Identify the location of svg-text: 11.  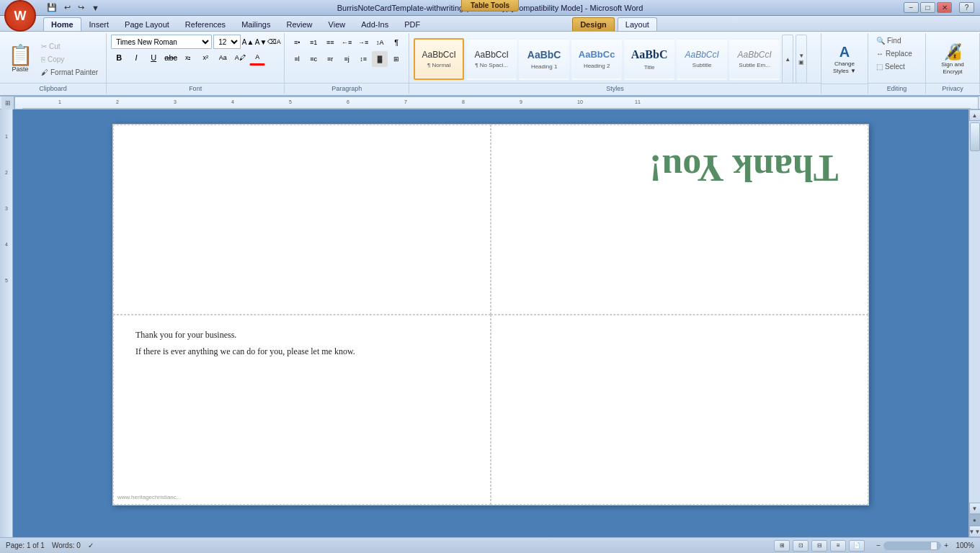
(638, 102).